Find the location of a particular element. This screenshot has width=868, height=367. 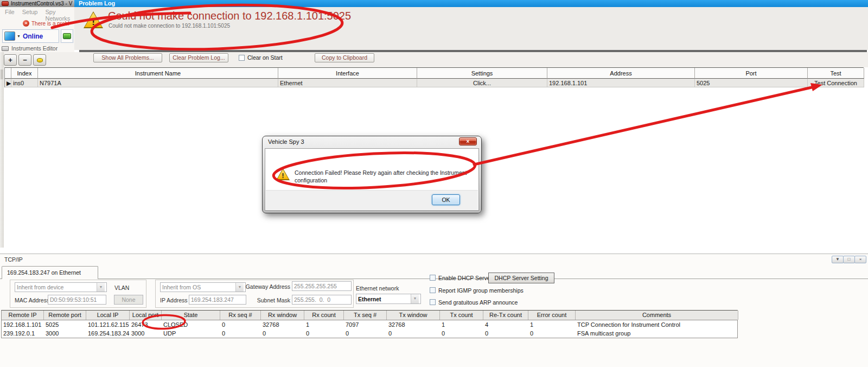

inherit-from-device-dropdown: Inherit from device ▼ is located at coordinates (61, 287).